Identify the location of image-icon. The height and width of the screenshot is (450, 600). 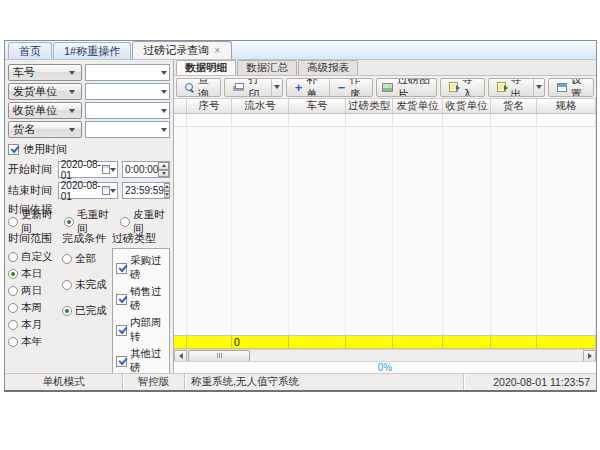
(388, 88).